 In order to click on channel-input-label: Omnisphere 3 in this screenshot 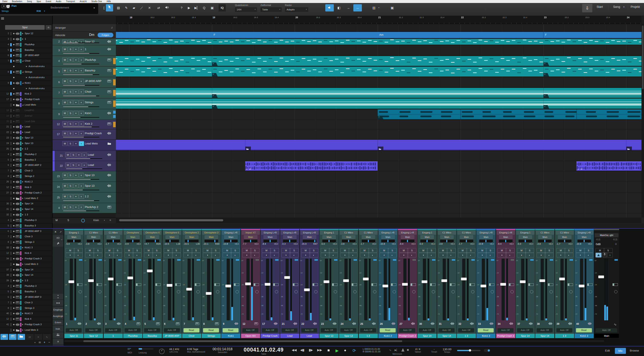, I will do `click(212, 233)`.